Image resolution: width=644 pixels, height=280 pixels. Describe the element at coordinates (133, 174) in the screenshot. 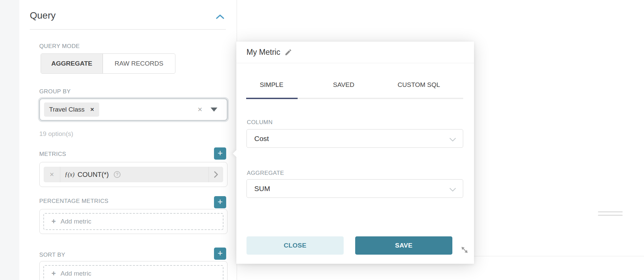

I see `metrics-container: ✕ ƒ(x) COUNT(*) ?` at that location.